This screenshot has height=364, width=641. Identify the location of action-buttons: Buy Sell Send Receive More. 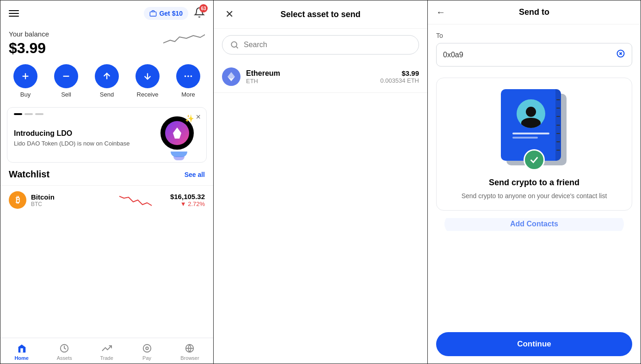
(107, 86).